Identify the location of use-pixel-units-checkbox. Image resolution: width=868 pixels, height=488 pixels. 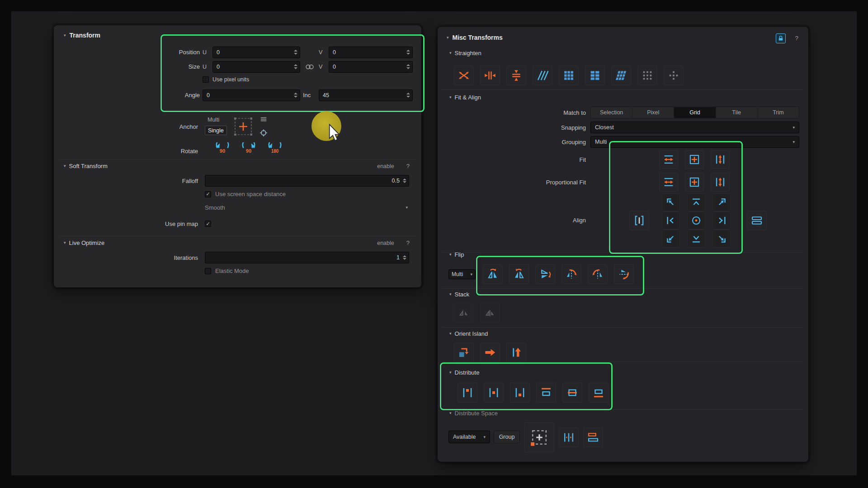
(206, 80).